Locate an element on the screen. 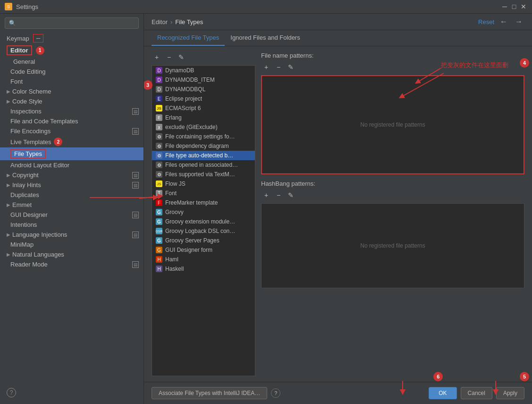 The image size is (532, 404). file-list-item: H Haskell is located at coordinates (203, 269).